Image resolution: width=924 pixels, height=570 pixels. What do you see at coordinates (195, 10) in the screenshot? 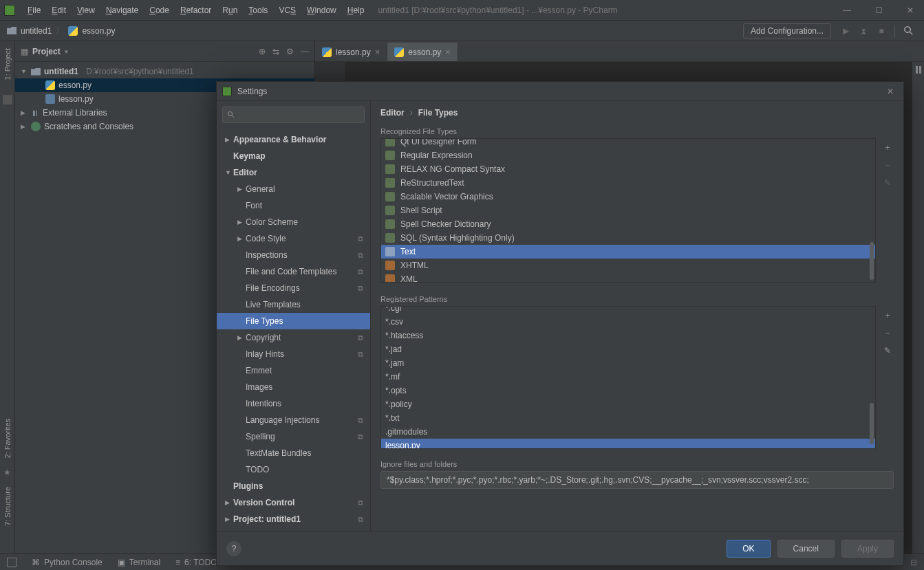
I see `menu-refactor: Refactor` at bounding box center [195, 10].